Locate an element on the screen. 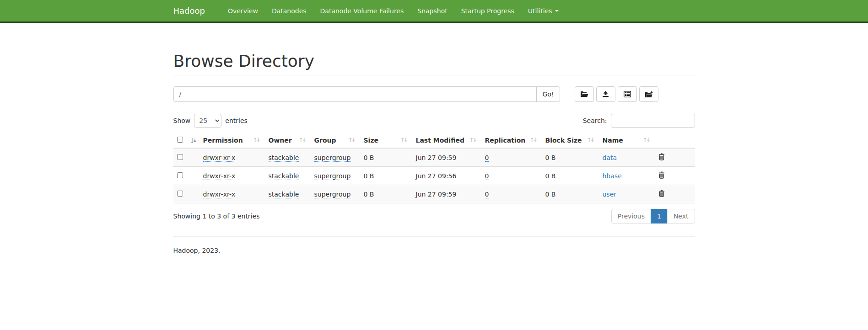 Image resolution: width=868 pixels, height=330 pixels. directory-name-link: data is located at coordinates (610, 158).